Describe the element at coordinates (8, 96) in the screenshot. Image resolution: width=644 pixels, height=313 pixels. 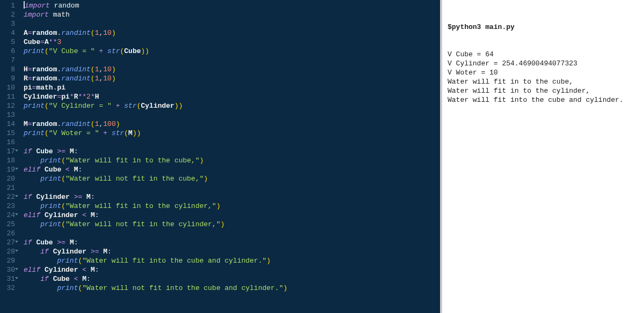
I see `line-number: 11` at that location.